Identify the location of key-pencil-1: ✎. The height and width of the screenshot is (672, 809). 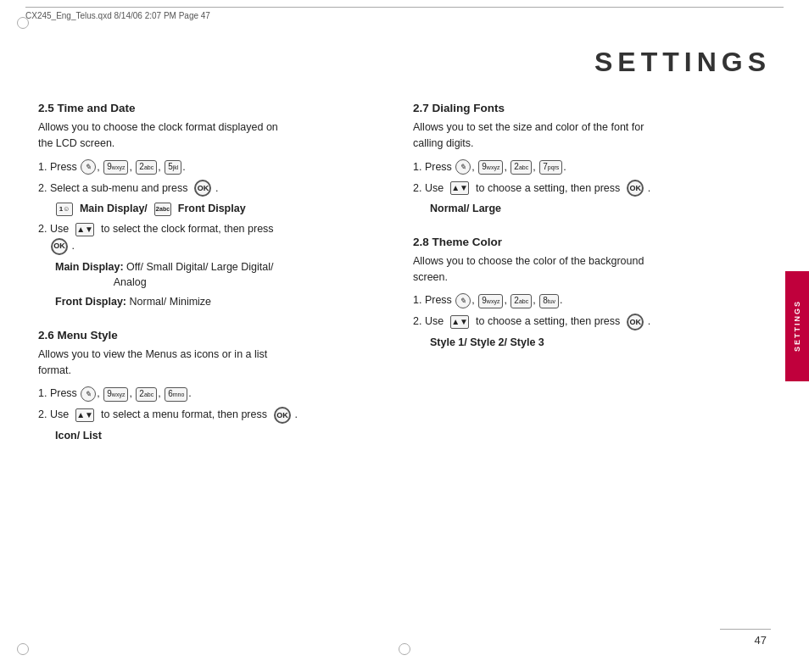
(88, 167).